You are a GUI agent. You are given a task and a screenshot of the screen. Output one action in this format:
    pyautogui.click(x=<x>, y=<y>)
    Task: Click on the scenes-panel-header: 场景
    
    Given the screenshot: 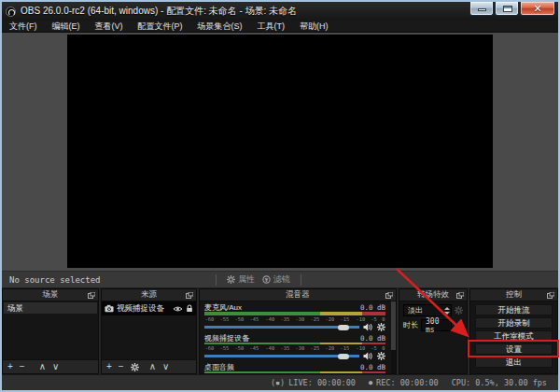 What is the action you would take?
    pyautogui.click(x=50, y=295)
    